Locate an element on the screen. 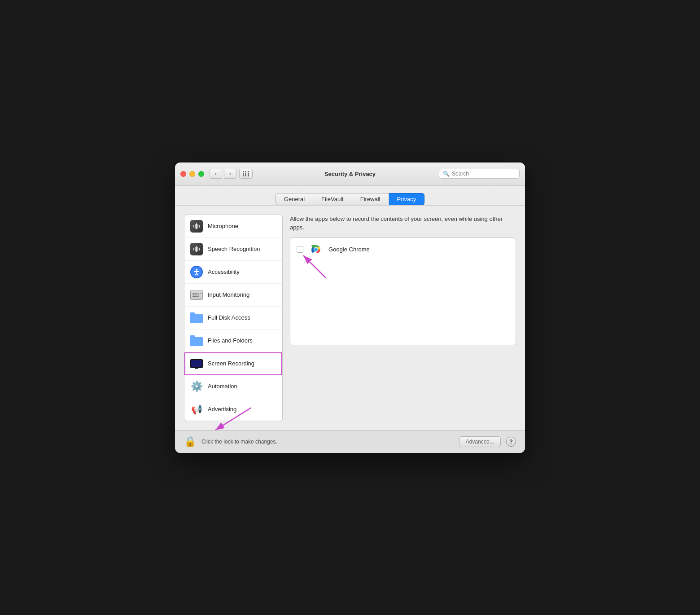 This screenshot has width=700, height=615. files-folders-label: Files and Folders is located at coordinates (230, 340).